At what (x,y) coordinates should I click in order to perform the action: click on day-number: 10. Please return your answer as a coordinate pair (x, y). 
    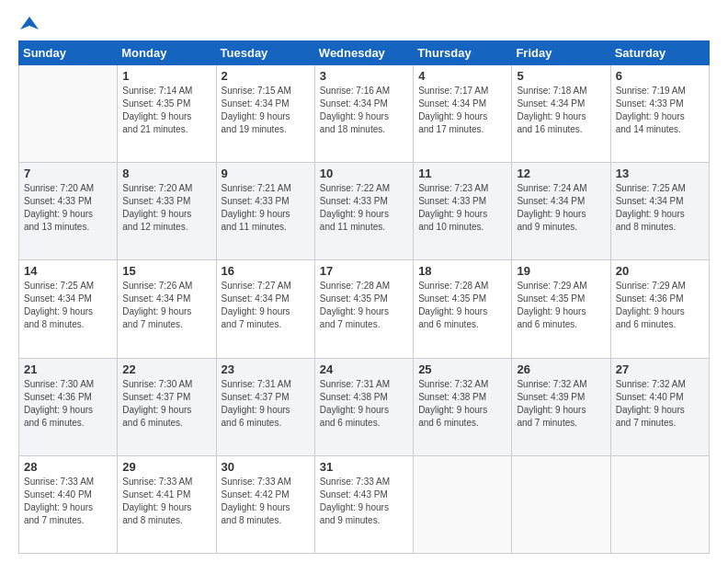
    Looking at the image, I should click on (364, 173).